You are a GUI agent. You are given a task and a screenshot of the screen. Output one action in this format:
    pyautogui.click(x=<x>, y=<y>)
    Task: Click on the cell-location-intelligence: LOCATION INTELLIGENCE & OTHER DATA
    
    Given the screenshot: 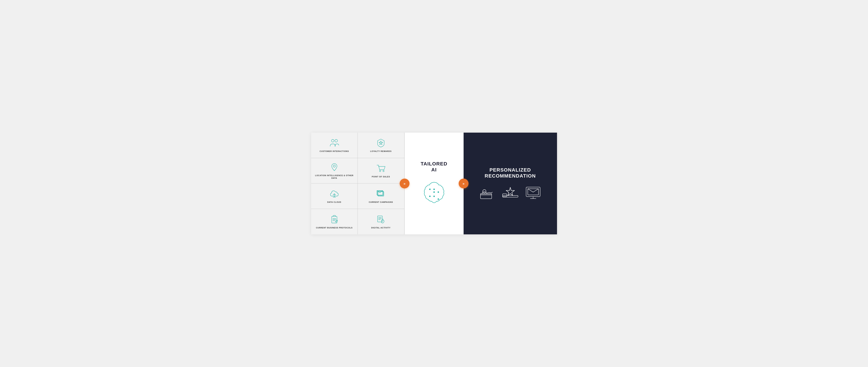 What is the action you would take?
    pyautogui.click(x=334, y=171)
    